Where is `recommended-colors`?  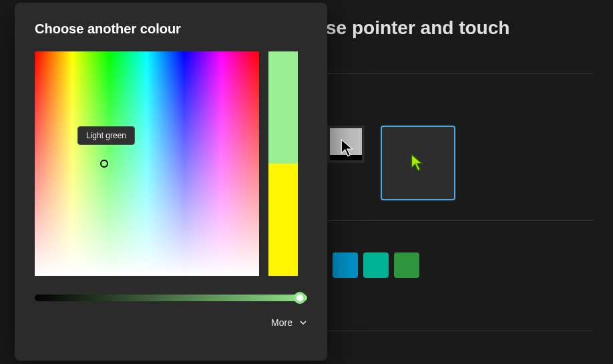
recommended-colors is located at coordinates (376, 265).